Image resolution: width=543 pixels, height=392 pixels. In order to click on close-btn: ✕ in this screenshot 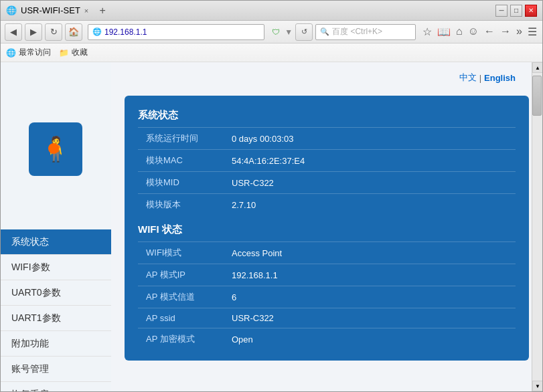, I will do `click(531, 11)`.